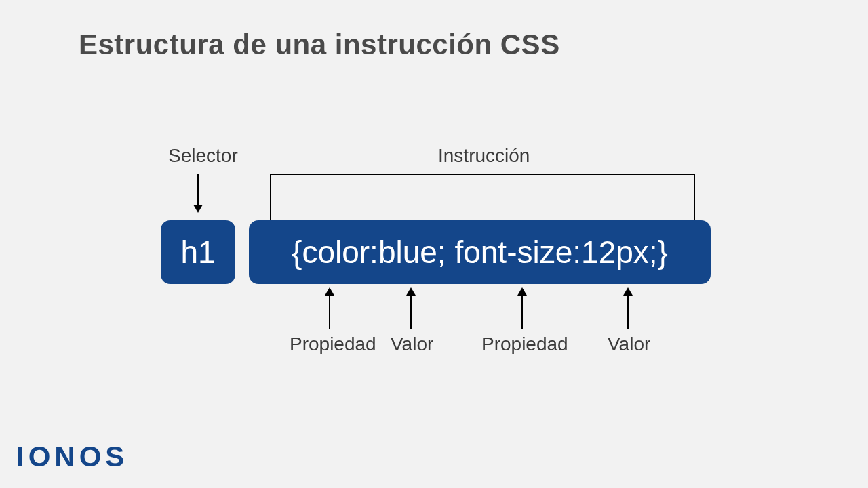 The width and height of the screenshot is (868, 488). I want to click on label-value-2: Valor, so click(629, 344).